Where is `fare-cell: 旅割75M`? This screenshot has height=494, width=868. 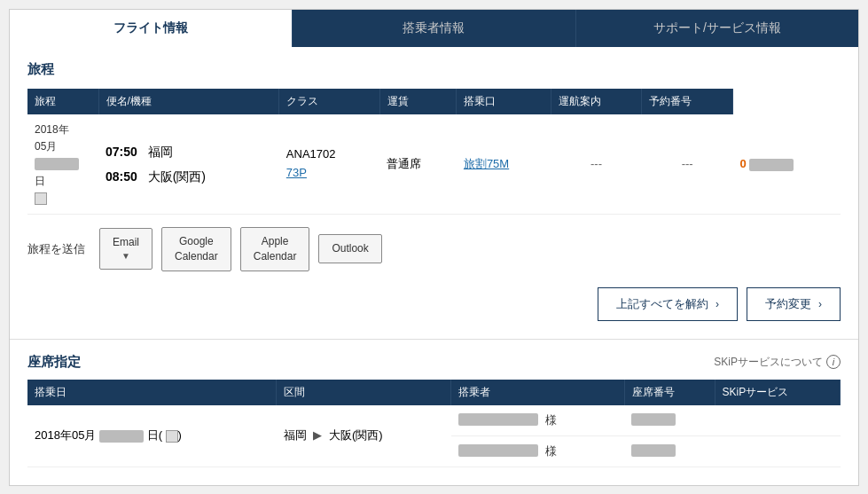 fare-cell: 旅割75M is located at coordinates (504, 164).